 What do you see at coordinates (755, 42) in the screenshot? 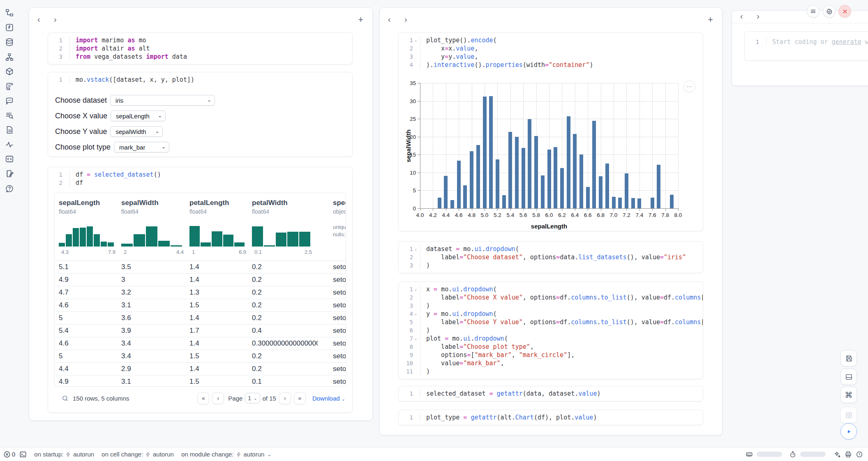
I see `line-number: 1` at bounding box center [755, 42].